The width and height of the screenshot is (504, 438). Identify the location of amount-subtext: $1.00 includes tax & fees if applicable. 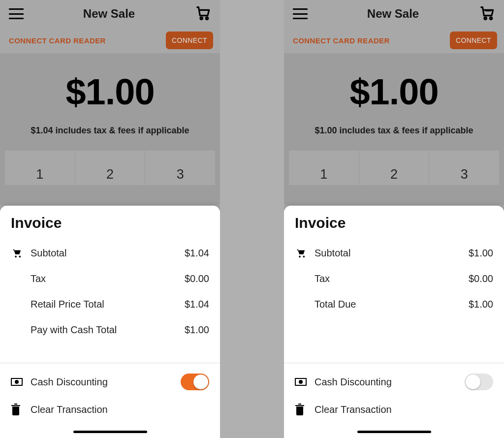
(394, 131).